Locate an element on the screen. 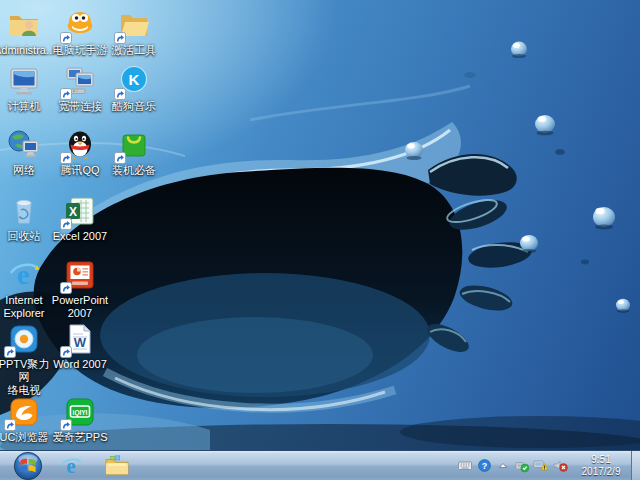 Image resolution: width=640 pixels, height=480 pixels. desktop-icon-label: 激活工具 is located at coordinates (134, 50).